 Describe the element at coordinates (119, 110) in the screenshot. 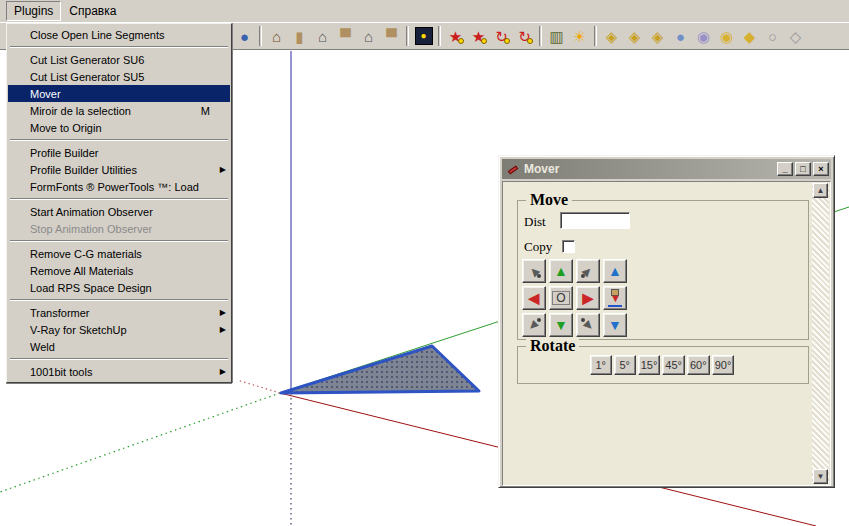

I see `menu-item-miroir-de-la-selection: Miroir de la selectionM` at that location.